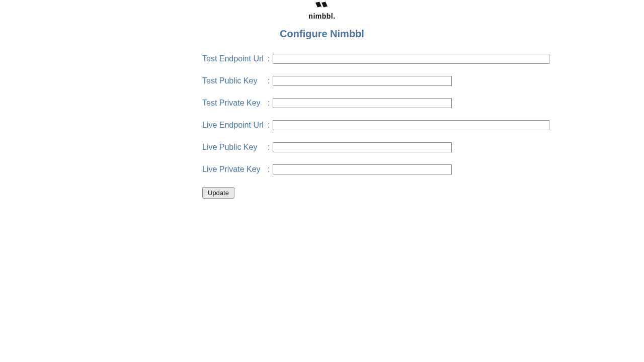 The width and height of the screenshot is (644, 362). I want to click on input-test-endpoint-url, so click(411, 59).